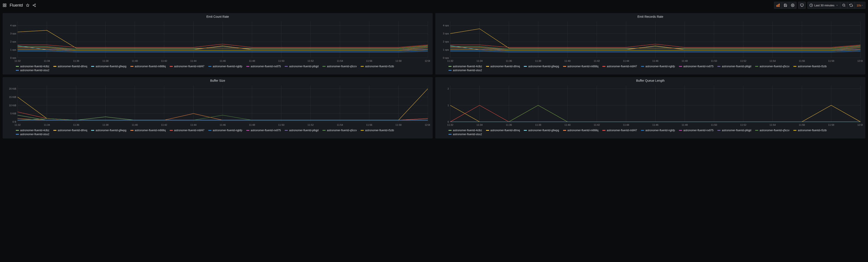  Describe the element at coordinates (193, 125) in the screenshot. I see `svg-text: 11:44` at that location.